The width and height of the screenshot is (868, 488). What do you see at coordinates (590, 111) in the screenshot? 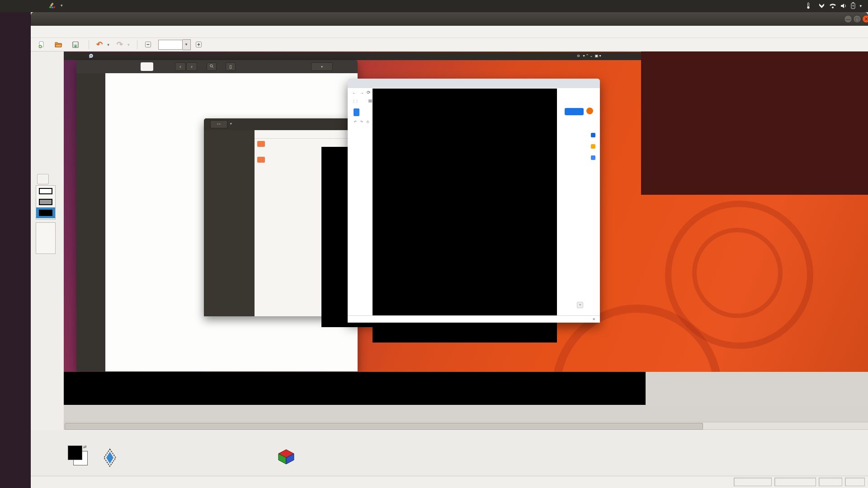
I see `nested-avatar` at bounding box center [590, 111].